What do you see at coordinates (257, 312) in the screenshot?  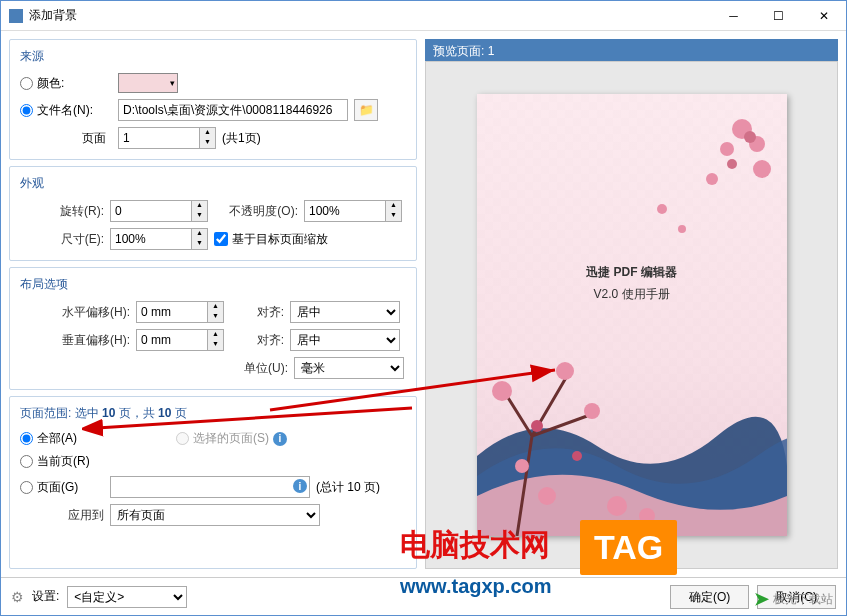 I see `align-h-label: 对齐:` at bounding box center [257, 312].